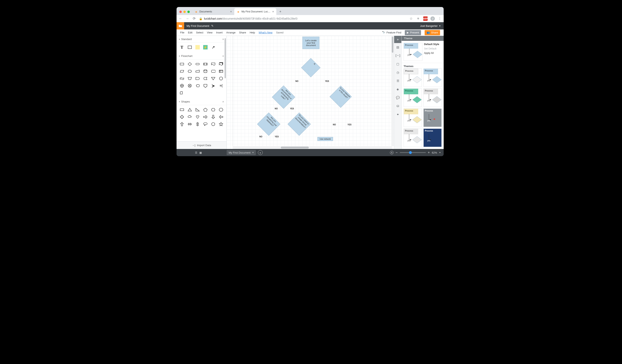 The image size is (622, 364). What do you see at coordinates (185, 12) in the screenshot?
I see `window-minimize-icon` at bounding box center [185, 12].